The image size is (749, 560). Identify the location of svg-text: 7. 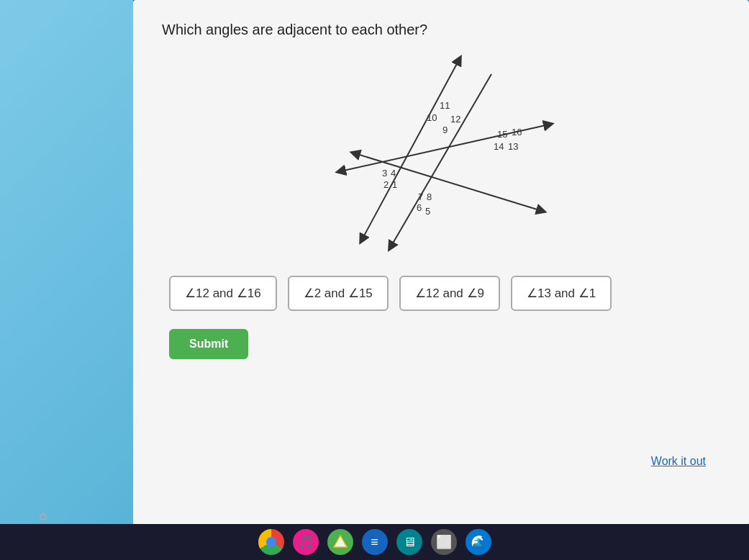
(420, 197).